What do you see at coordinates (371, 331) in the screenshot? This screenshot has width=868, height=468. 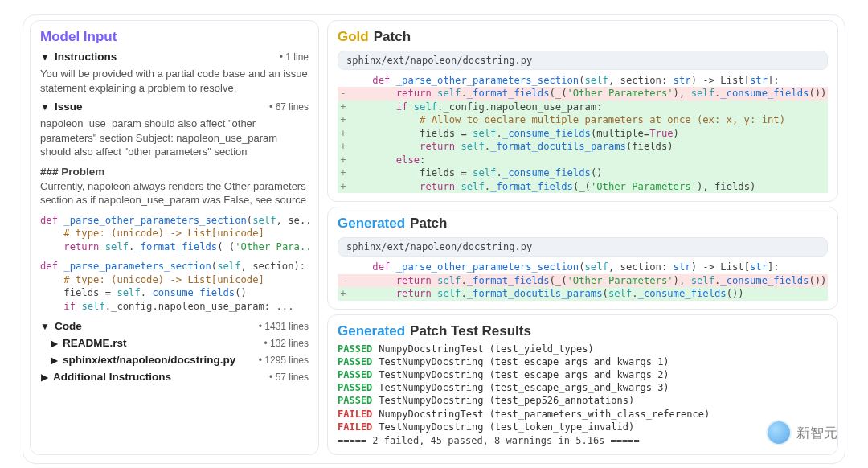 I see `test-results-title-accent: Generated` at bounding box center [371, 331].